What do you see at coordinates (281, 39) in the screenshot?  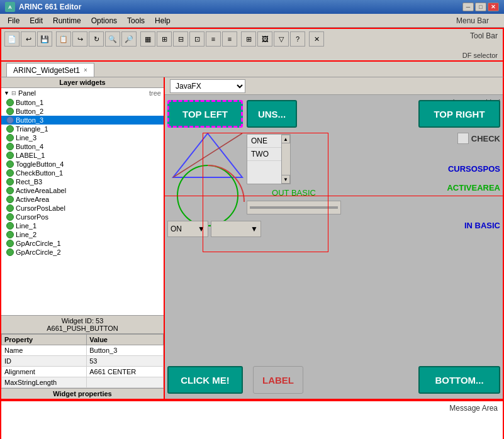 I see `toolbar-filter: ▽` at bounding box center [281, 39].